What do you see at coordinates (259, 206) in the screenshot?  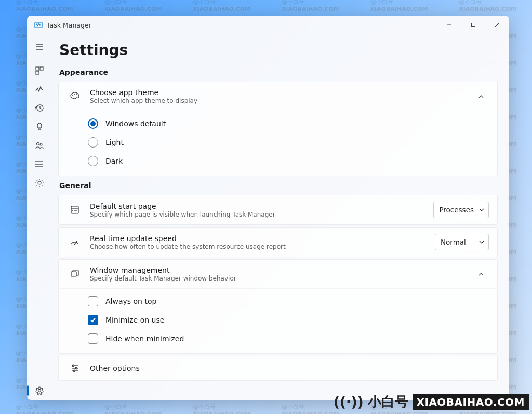 I see `default-page-title: Default start page` at bounding box center [259, 206].